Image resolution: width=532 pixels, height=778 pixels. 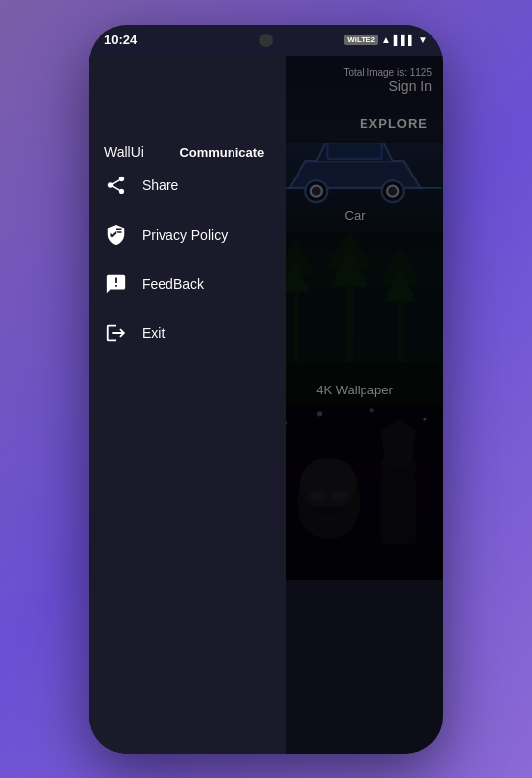 What do you see at coordinates (160, 185) in the screenshot?
I see `share-label: Share` at bounding box center [160, 185].